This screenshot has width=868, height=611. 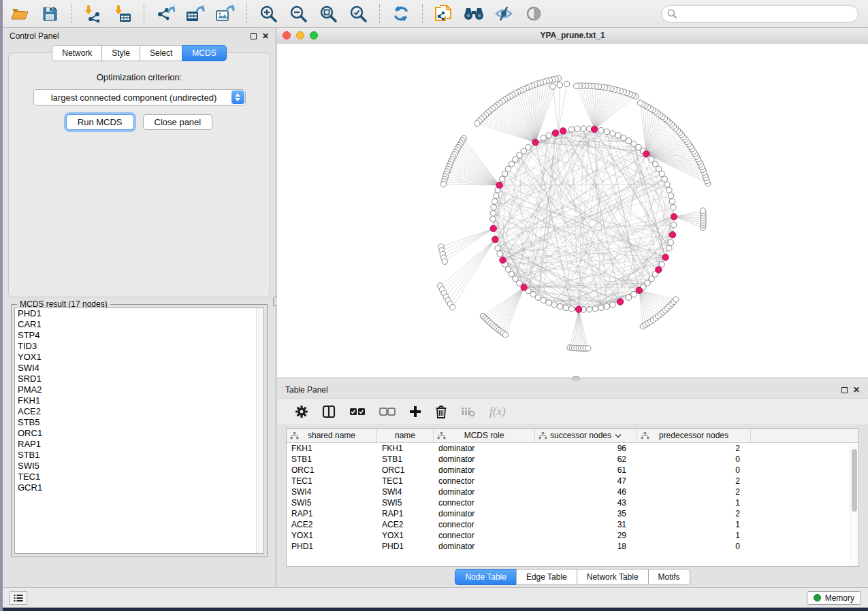 I want to click on network-window-titlebar: YPA_prune.txt_1, so click(x=573, y=35).